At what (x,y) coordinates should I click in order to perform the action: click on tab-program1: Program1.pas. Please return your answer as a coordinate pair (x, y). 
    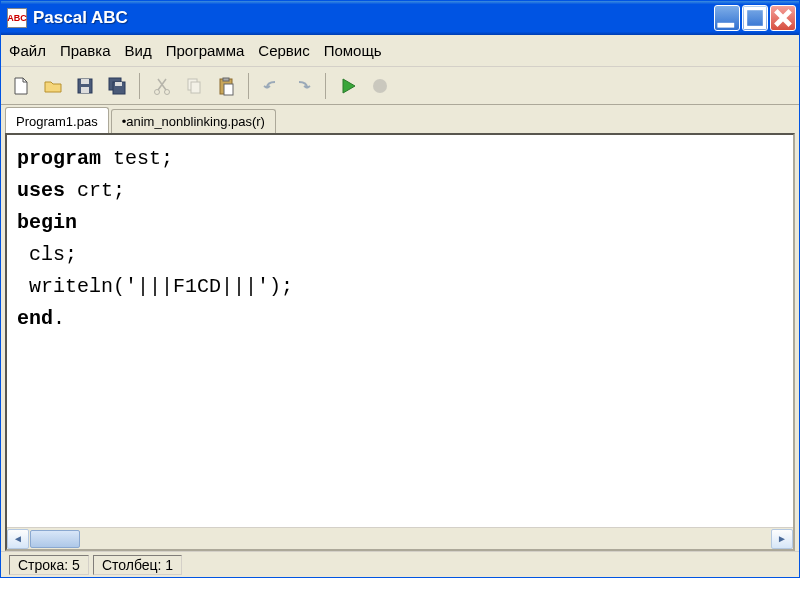
    Looking at the image, I should click on (57, 120).